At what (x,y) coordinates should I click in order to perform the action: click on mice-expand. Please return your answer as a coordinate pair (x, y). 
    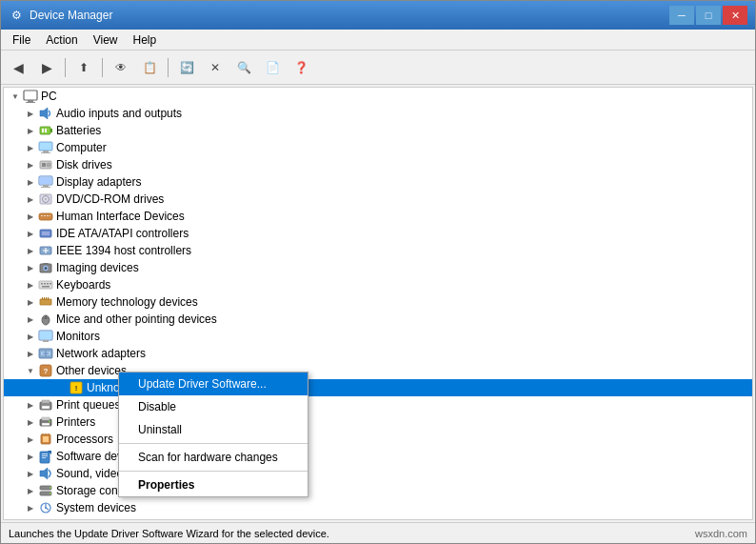
    Looking at the image, I should click on (30, 319).